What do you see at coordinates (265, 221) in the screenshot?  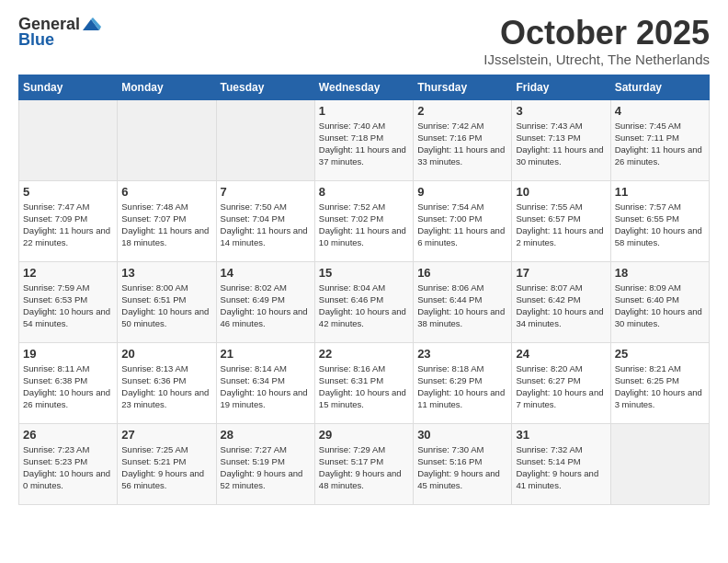 I see `calendar-cell: 7Sunrise: 7:50 AMSunset: 7:04 PMDaylight…` at bounding box center [265, 221].